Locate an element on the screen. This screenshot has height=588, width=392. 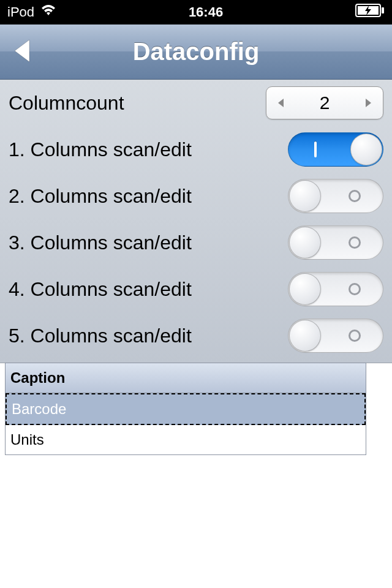
columncount-stepper: 2 is located at coordinates (325, 103).